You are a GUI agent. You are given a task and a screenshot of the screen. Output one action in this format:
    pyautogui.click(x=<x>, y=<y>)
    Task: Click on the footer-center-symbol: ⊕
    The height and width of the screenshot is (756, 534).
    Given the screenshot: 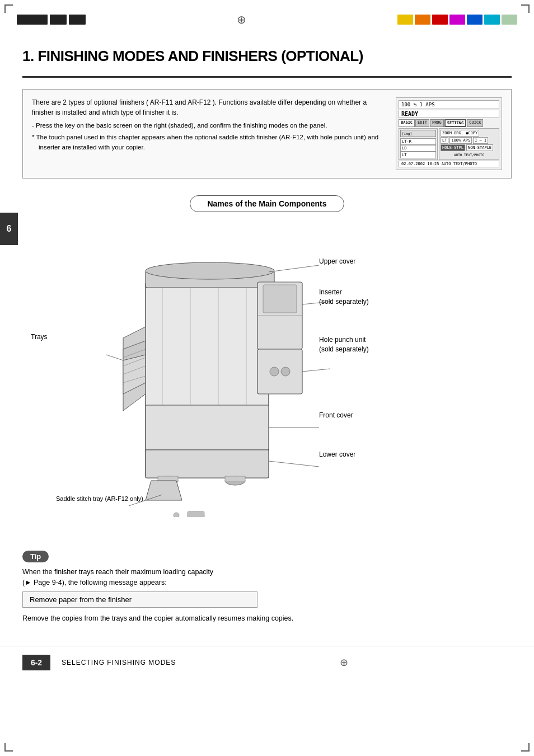 What is the action you would take?
    pyautogui.click(x=344, y=663)
    